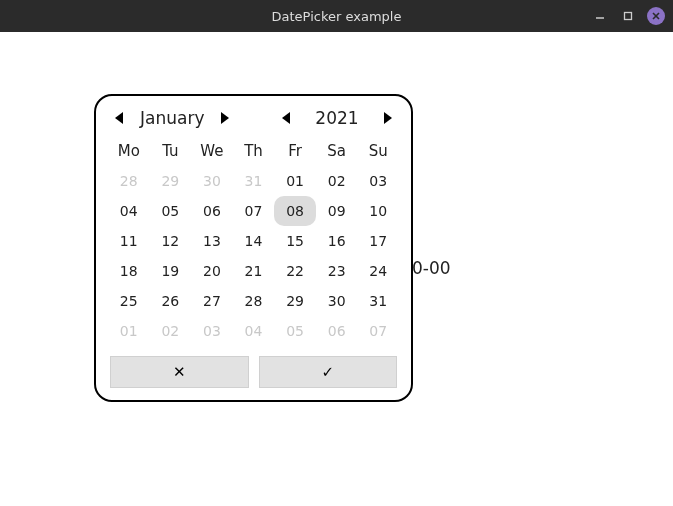 This screenshot has width=673, height=506. I want to click on calendar-day: 16, so click(337, 241).